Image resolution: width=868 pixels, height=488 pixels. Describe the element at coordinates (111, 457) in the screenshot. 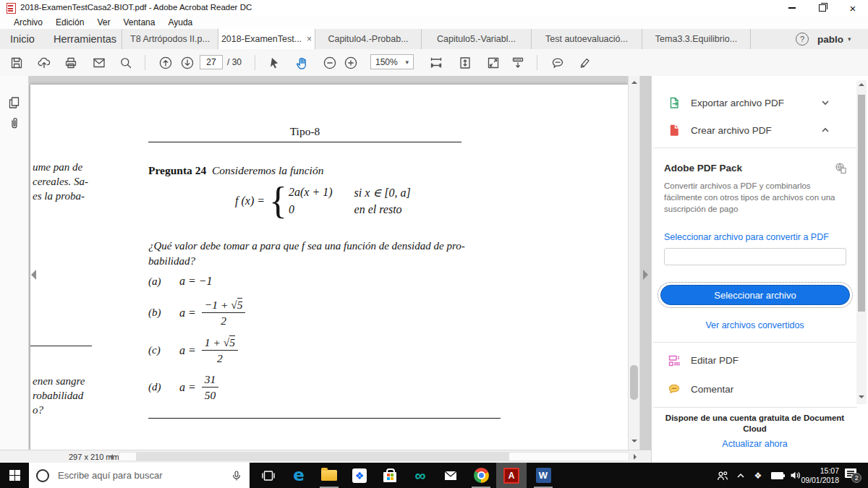

I see `scroll-left-arrow` at that location.